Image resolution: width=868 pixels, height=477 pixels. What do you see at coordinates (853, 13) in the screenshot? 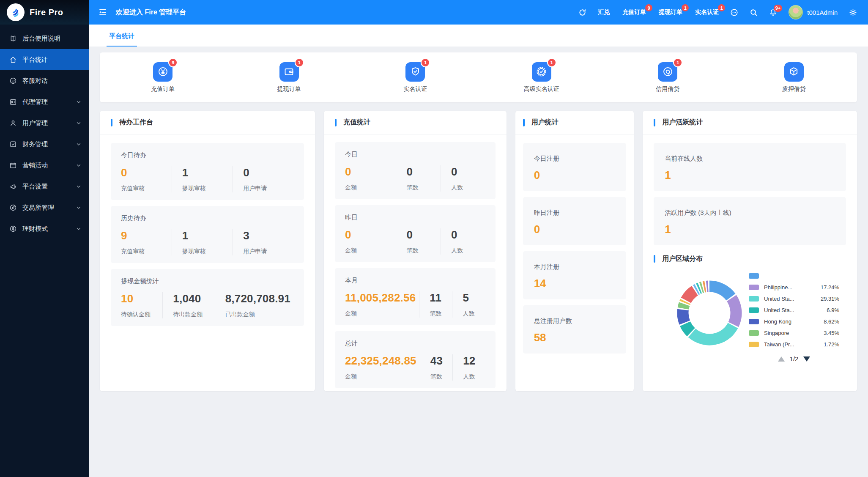
I see `gear-icon` at bounding box center [853, 13].